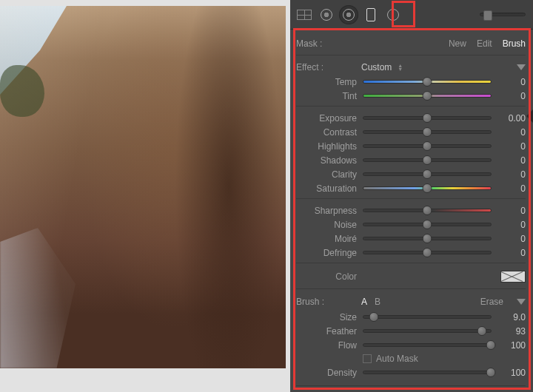 The width and height of the screenshot is (533, 392). What do you see at coordinates (326, 253) in the screenshot?
I see `slider-label: Defringe` at bounding box center [326, 253].